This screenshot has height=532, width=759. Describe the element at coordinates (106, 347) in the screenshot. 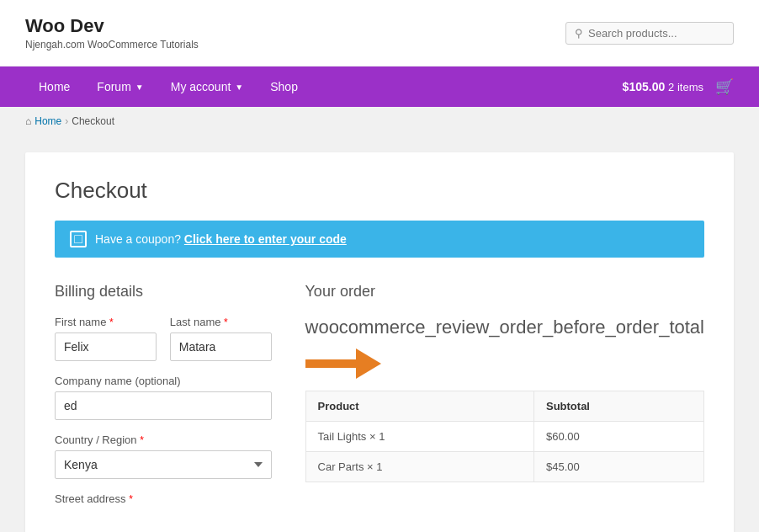

I see `first-name-input` at that location.